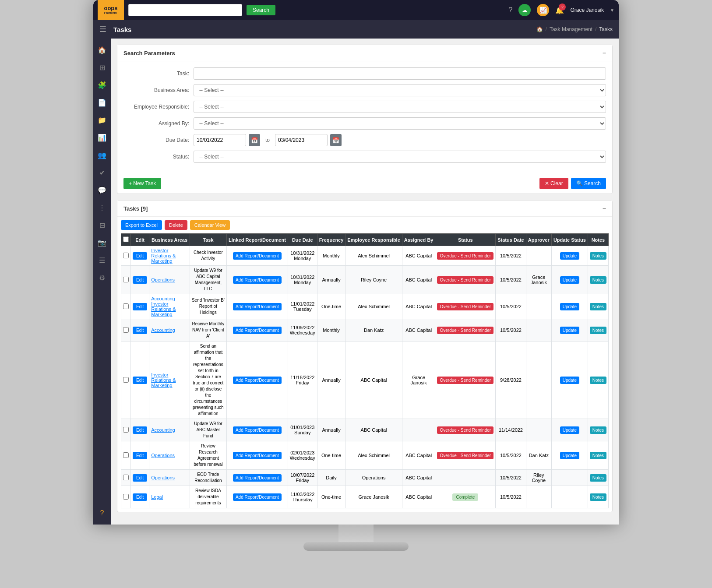  I want to click on notification-icon: 🔔 2, so click(560, 11).